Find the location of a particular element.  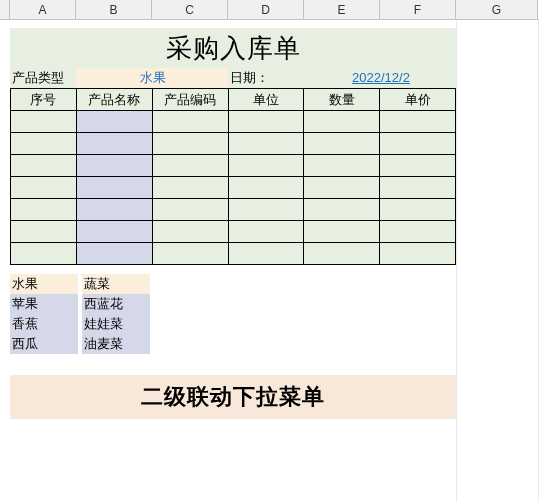

col-header-B: B is located at coordinates (114, 10).